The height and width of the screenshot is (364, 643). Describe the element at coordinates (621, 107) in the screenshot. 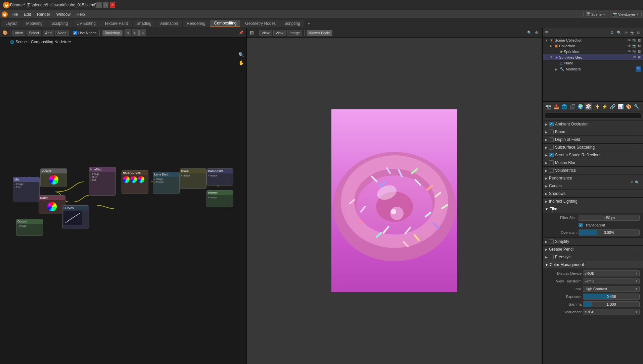

I see `props-icon-data: 📊` at that location.